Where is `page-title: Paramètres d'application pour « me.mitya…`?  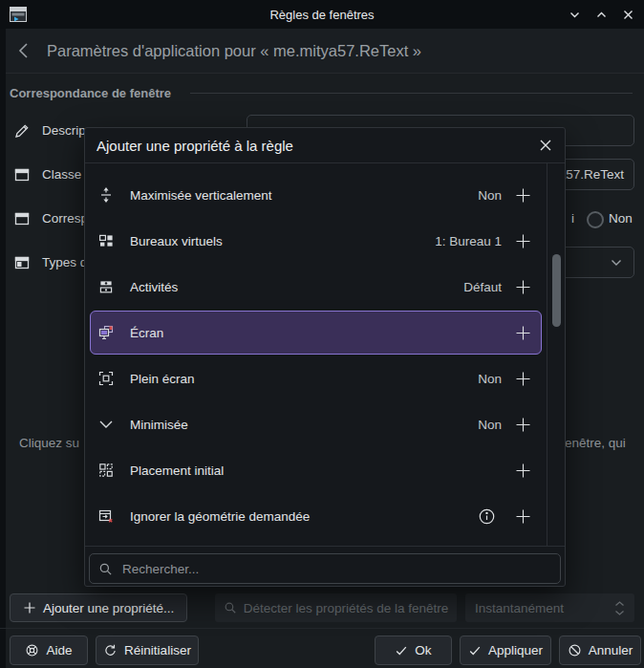
page-title: Paramètres d'application pour « me.mitya… is located at coordinates (234, 52).